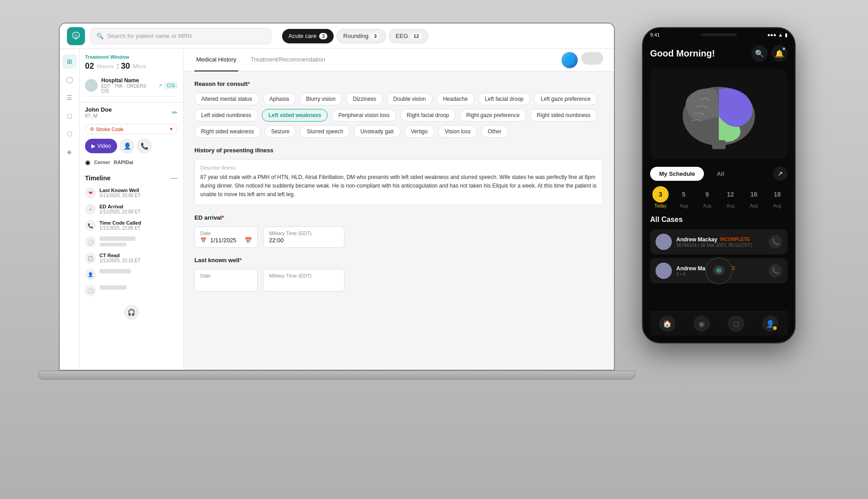  I want to click on video-button: ▶ Video, so click(101, 146).